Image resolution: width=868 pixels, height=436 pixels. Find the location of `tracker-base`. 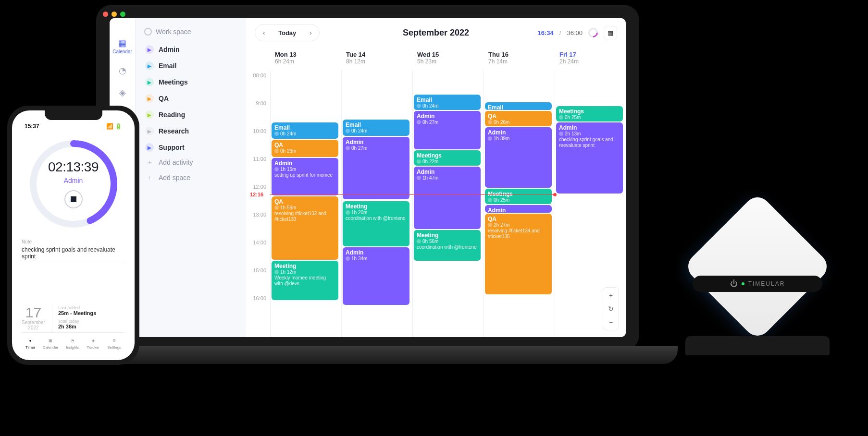

tracker-base is located at coordinates (757, 346).